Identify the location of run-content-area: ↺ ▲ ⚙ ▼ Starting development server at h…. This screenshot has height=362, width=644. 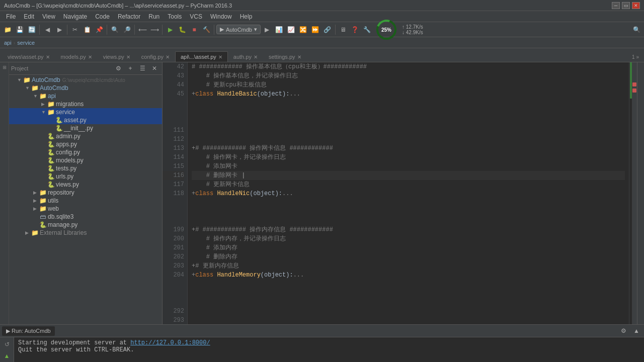
(322, 350).